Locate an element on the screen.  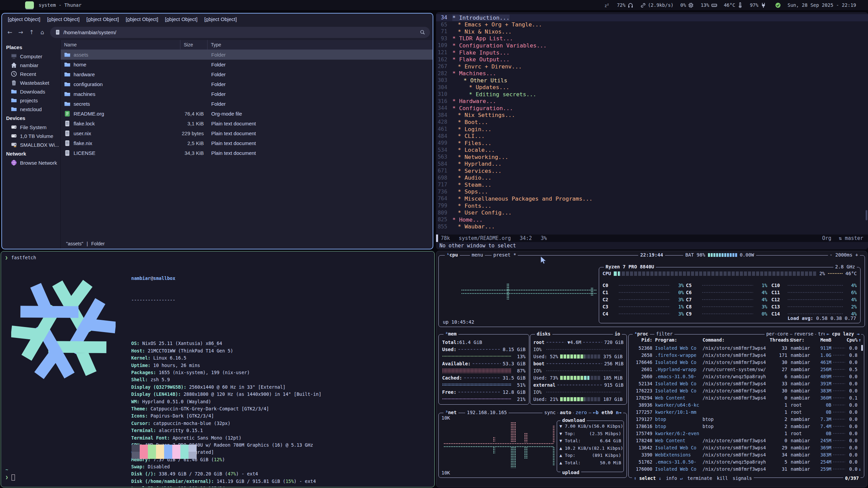
column-size: Size is located at coordinates (194, 45).